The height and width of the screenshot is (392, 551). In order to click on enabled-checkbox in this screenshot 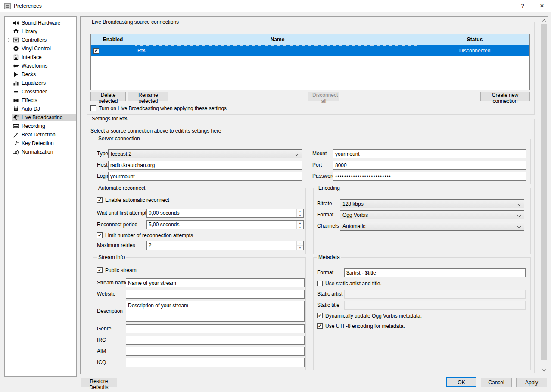, I will do `click(97, 51)`.